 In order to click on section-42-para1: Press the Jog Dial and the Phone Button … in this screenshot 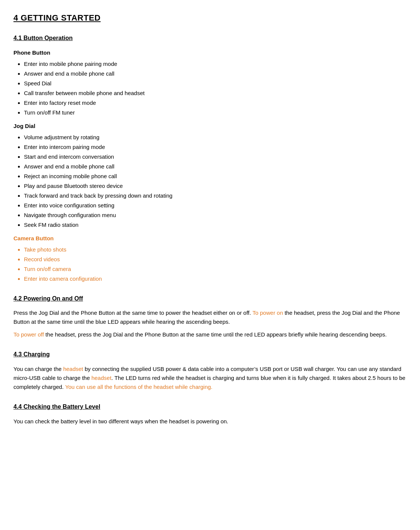, I will do `click(210, 317)`.